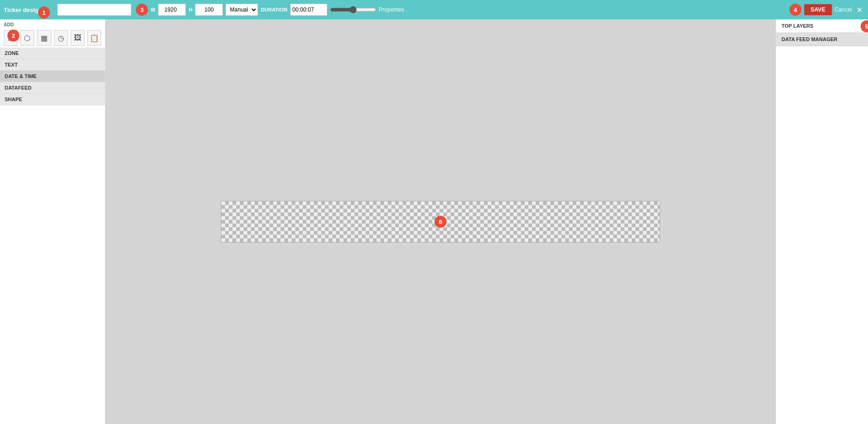  I want to click on media-icon: ▦, so click(44, 38).